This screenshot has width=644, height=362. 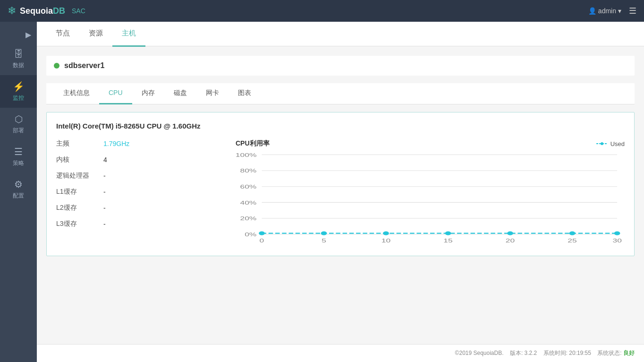 I want to click on logo-icon: ❄, so click(x=12, y=11).